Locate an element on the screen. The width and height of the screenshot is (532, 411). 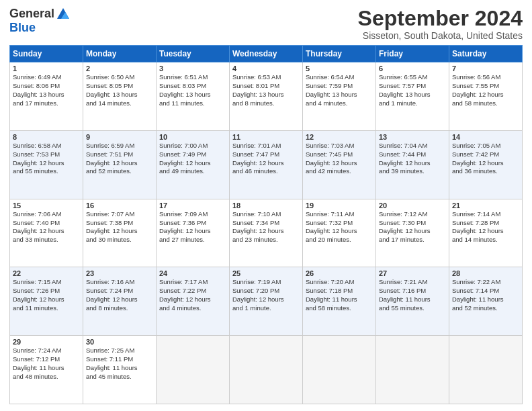
cell-line: and 55 minutes. is located at coordinates (412, 309).